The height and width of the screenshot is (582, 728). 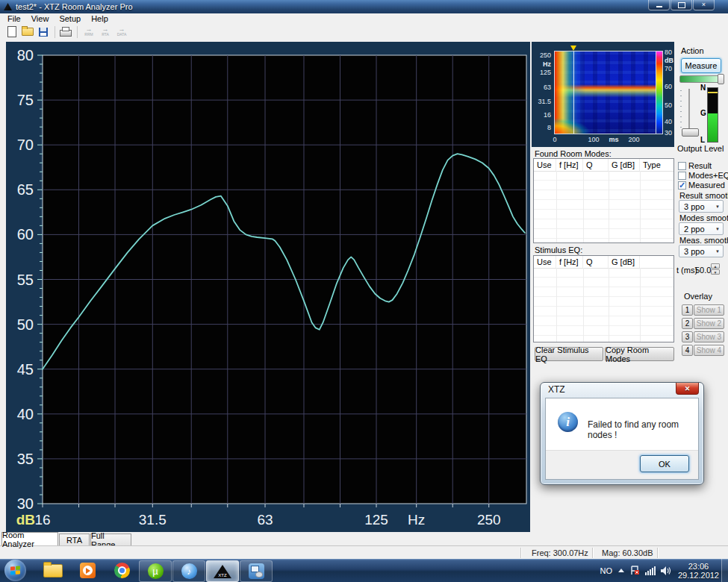 What do you see at coordinates (709, 351) in the screenshot?
I see `overlay-show4-button: Show 4` at bounding box center [709, 351].